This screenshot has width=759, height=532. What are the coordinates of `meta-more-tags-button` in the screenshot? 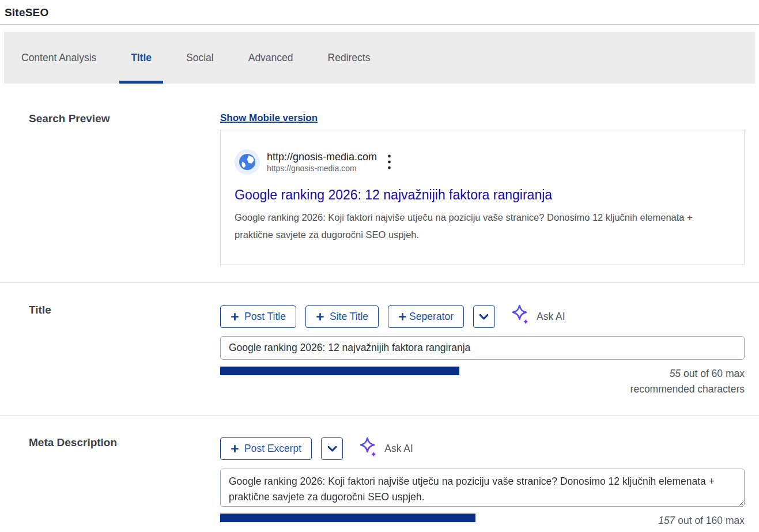 It's located at (332, 448).